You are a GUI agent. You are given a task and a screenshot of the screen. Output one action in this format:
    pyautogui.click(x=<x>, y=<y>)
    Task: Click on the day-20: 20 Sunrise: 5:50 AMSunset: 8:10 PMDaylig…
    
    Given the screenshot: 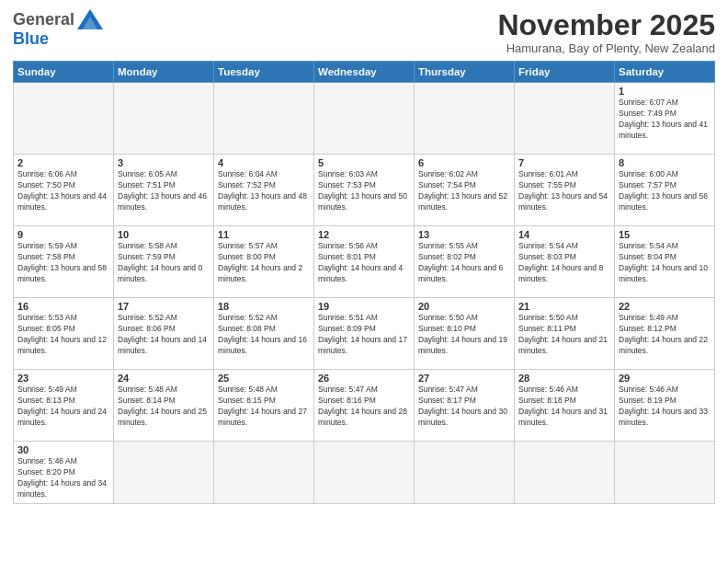 What is the action you would take?
    pyautogui.click(x=465, y=334)
    